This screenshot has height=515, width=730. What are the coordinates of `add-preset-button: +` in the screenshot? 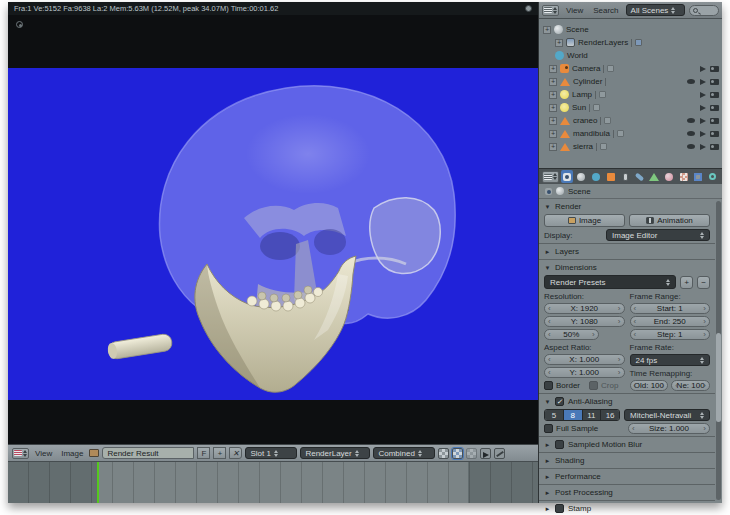 It's located at (686, 282).